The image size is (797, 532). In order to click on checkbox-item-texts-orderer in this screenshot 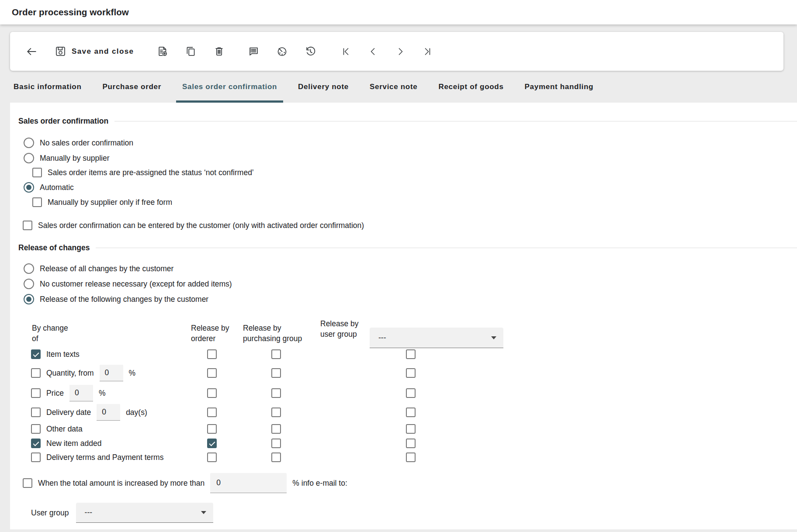, I will do `click(212, 354)`.